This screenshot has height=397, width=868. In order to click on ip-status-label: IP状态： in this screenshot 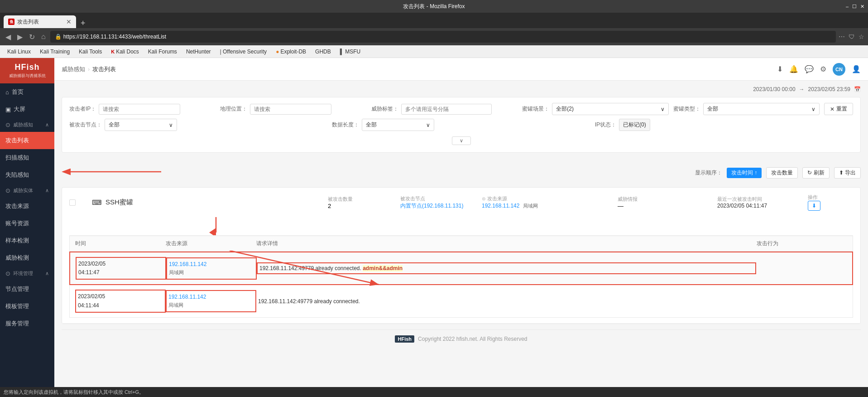, I will do `click(606, 125)`.